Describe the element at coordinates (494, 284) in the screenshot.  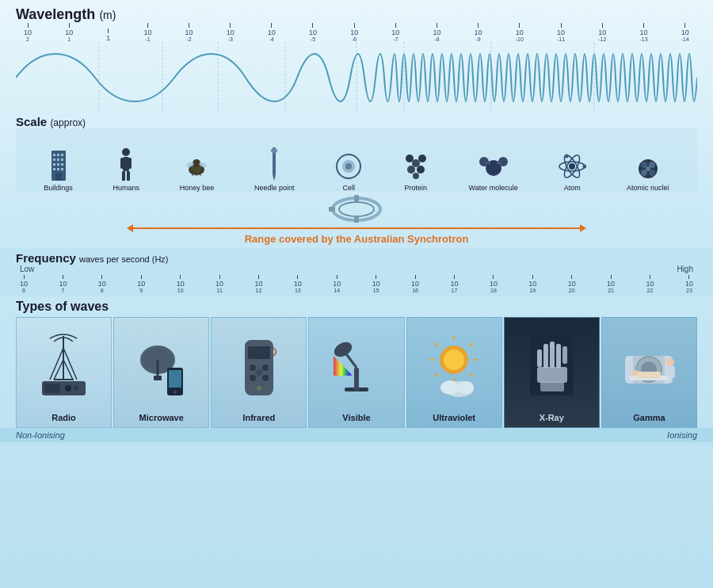
I see `freq-tick: 1018` at that location.